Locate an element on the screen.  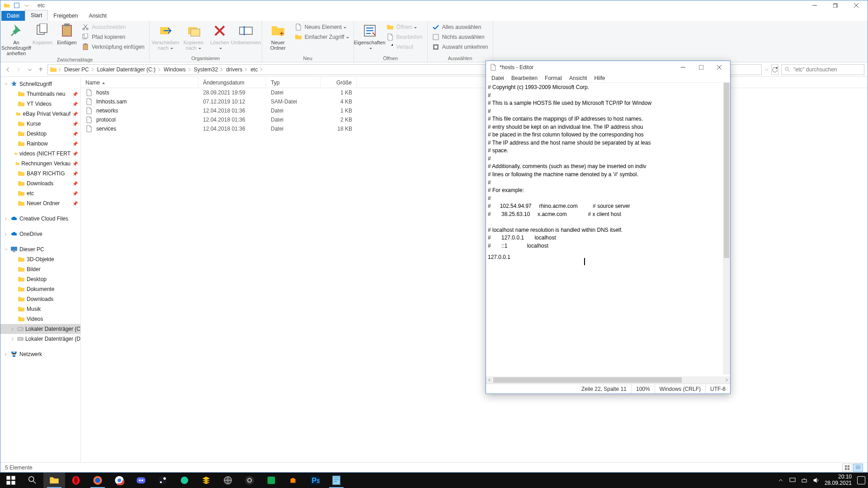
tree-node: OneDrive is located at coordinates (41, 234).